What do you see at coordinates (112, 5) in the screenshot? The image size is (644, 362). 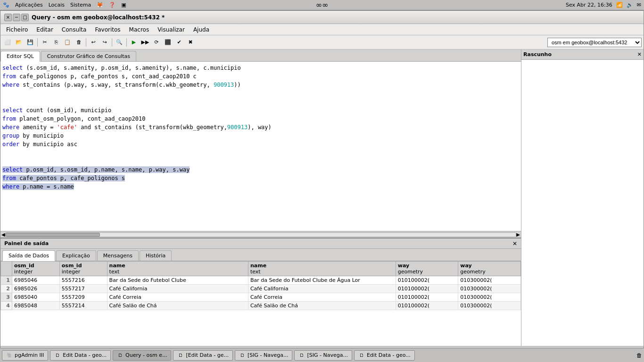 I see `help-icon: ❓` at bounding box center [112, 5].